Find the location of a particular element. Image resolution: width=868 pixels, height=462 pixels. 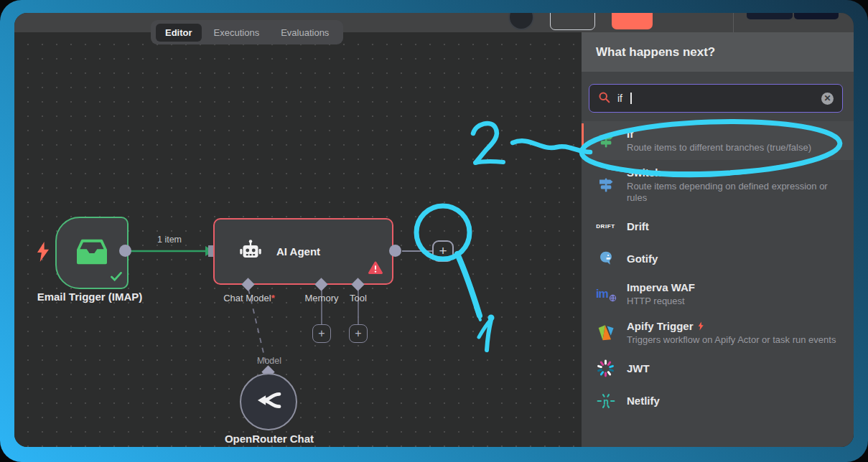

node-list-item: Gotify is located at coordinates (718, 258).